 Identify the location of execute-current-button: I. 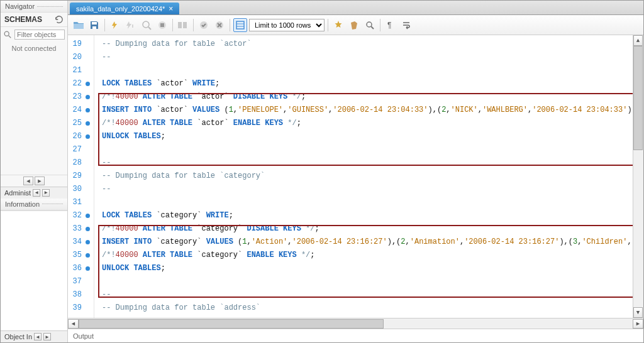
(131, 25).